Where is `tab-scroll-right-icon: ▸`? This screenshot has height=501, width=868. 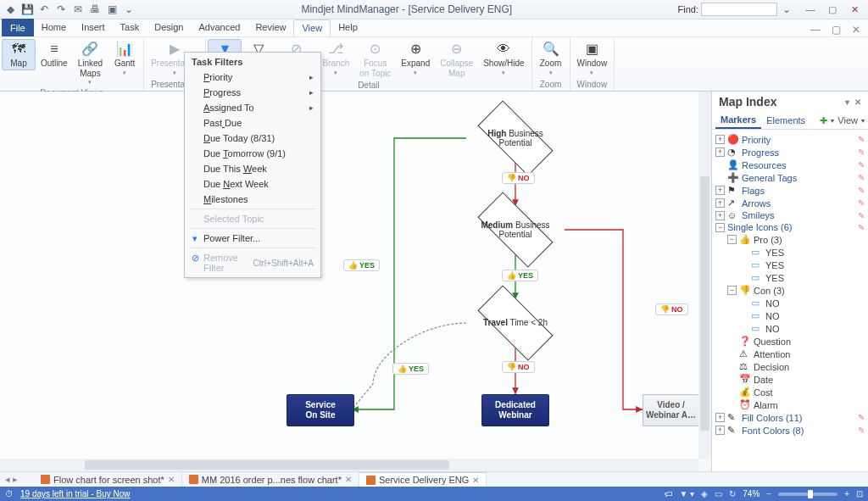 tab-scroll-right-icon: ▸ is located at coordinates (15, 480).